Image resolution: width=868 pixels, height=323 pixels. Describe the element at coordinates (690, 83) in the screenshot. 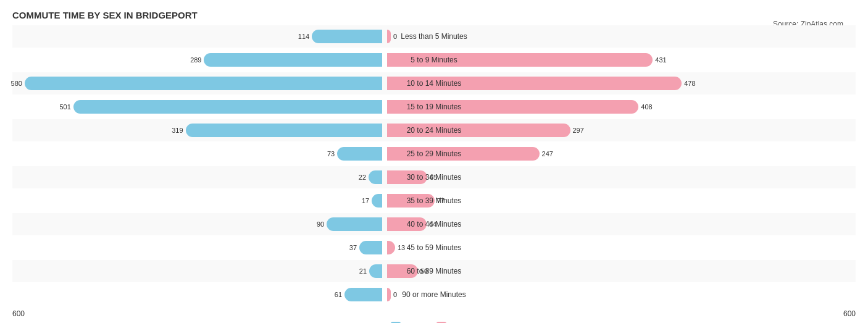

I see `female-value: 478` at that location.